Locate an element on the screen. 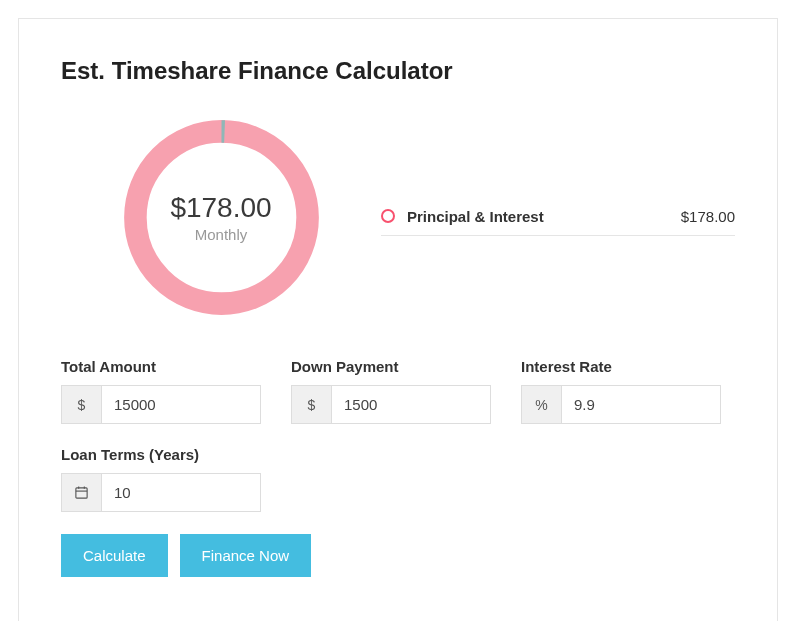  finance-now-button: Finance Now is located at coordinates (246, 556).